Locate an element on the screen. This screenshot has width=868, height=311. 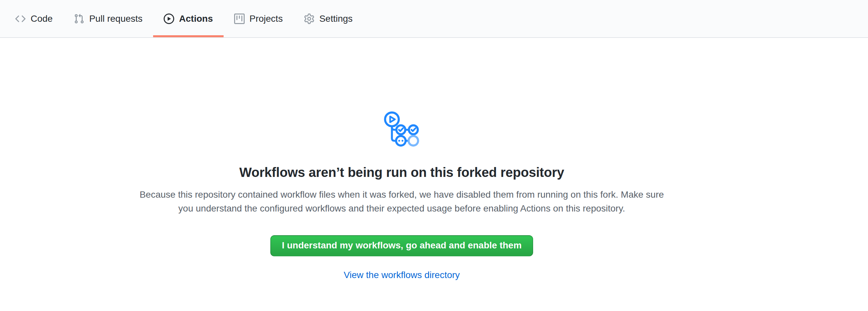
tab-label: Pull requests is located at coordinates (116, 19).